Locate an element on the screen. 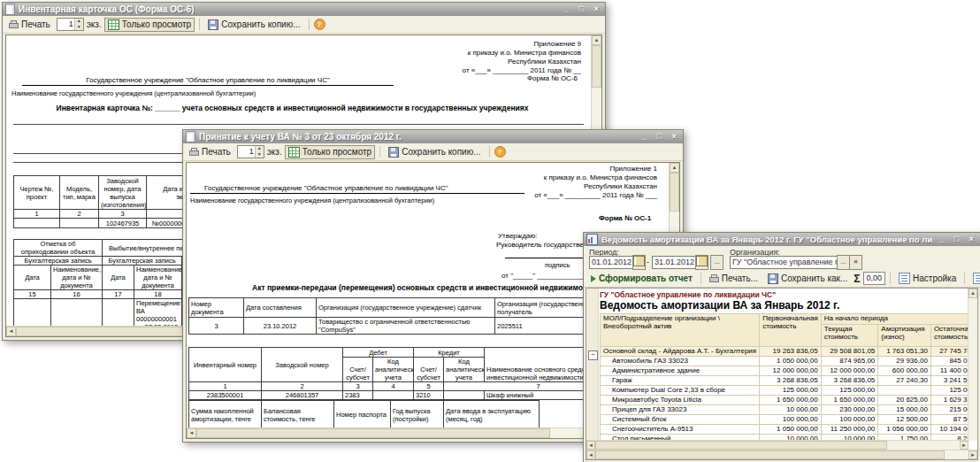 The width and height of the screenshot is (980, 462). save-as-button: Сохранить как... is located at coordinates (808, 279).